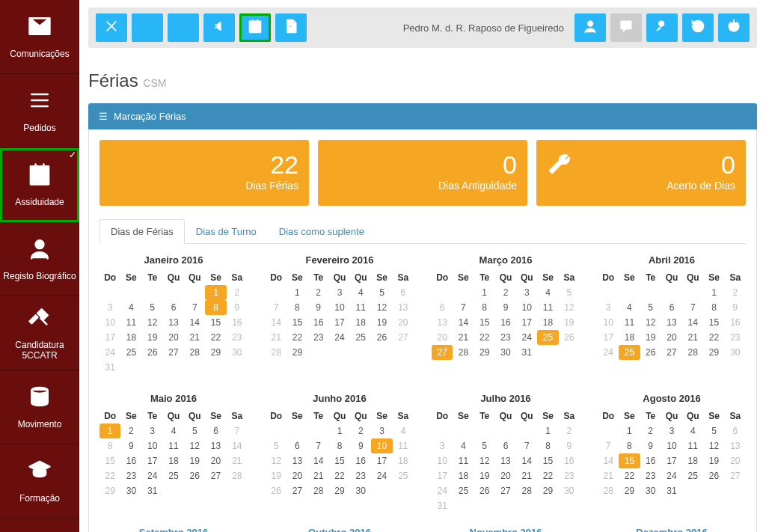 The width and height of the screenshot is (766, 532). Describe the element at coordinates (322, 231) in the screenshot. I see `tab-dias-como-suplente: Dias como suplente` at that location.